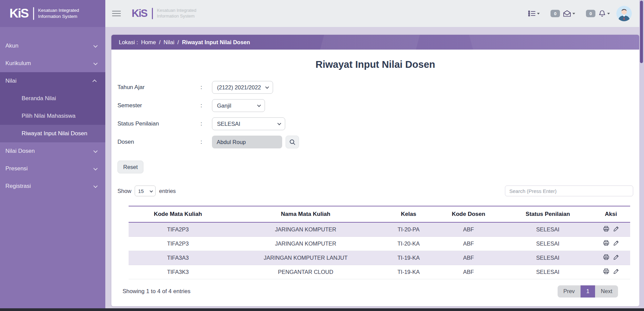 The width and height of the screenshot is (644, 311). Describe the element at coordinates (468, 214) in the screenshot. I see `col-kode-dosen: Kode Dosen` at that location.